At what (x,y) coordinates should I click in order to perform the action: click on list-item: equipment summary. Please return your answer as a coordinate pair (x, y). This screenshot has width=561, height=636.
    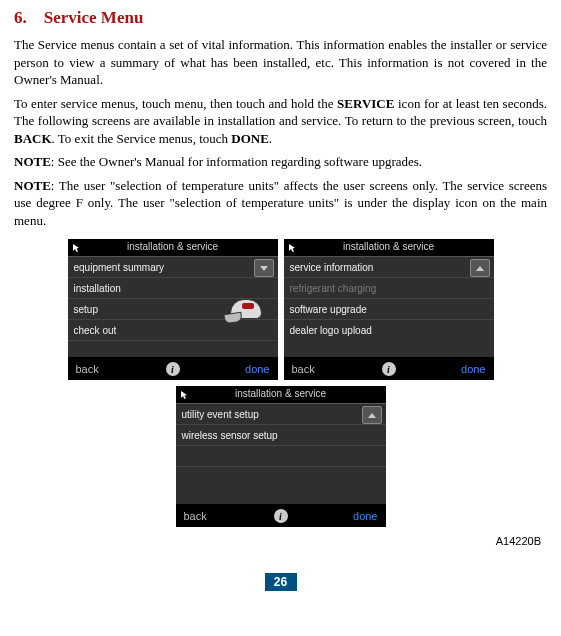
    Looking at the image, I should click on (173, 268).